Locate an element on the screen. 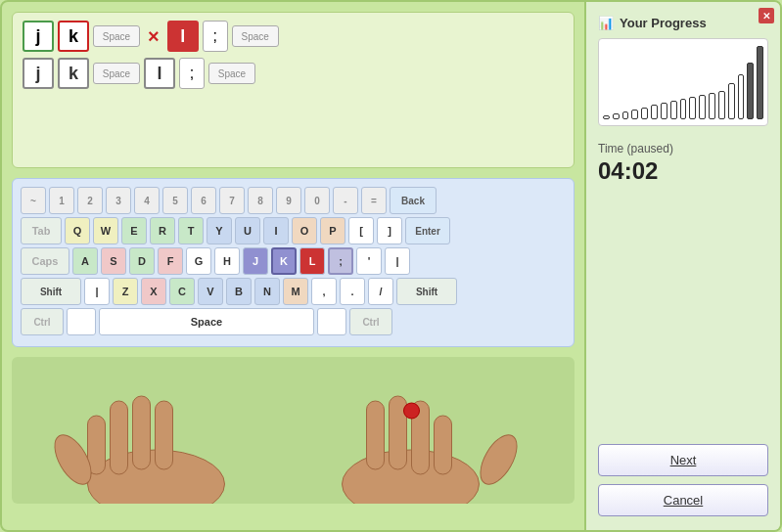 This screenshot has height=532, width=782. shift-row: Shift | Z X C V B N M , . / Shift is located at coordinates (294, 291).